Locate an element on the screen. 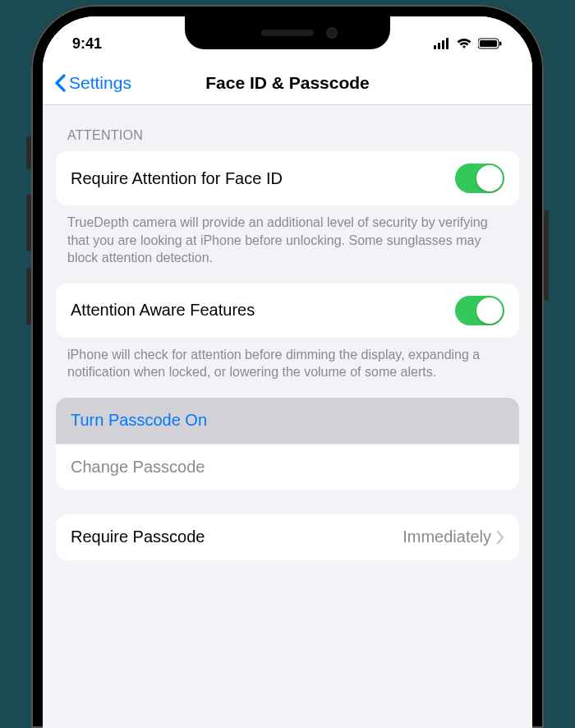  cell-label: Turn Passcode On is located at coordinates (288, 421).